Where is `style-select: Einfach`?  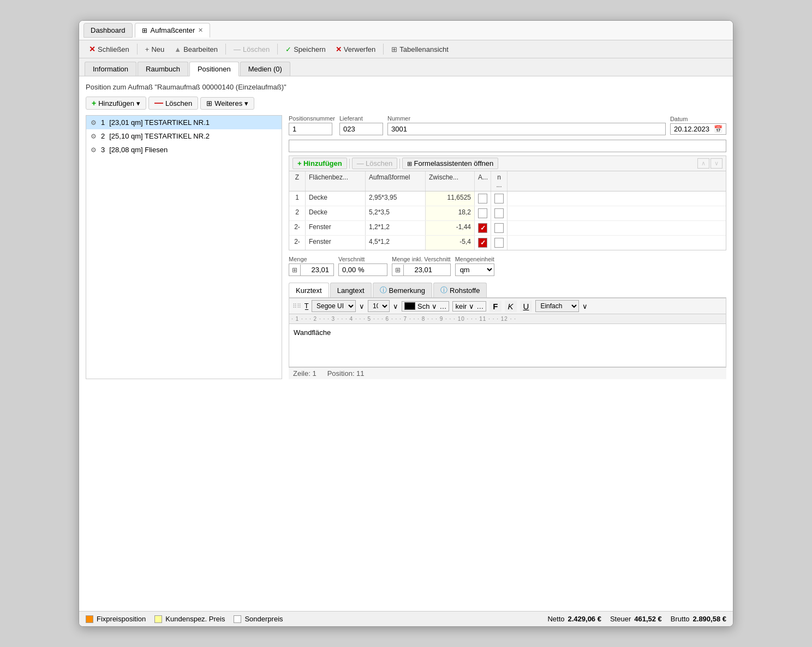
style-select: Einfach is located at coordinates (557, 306).